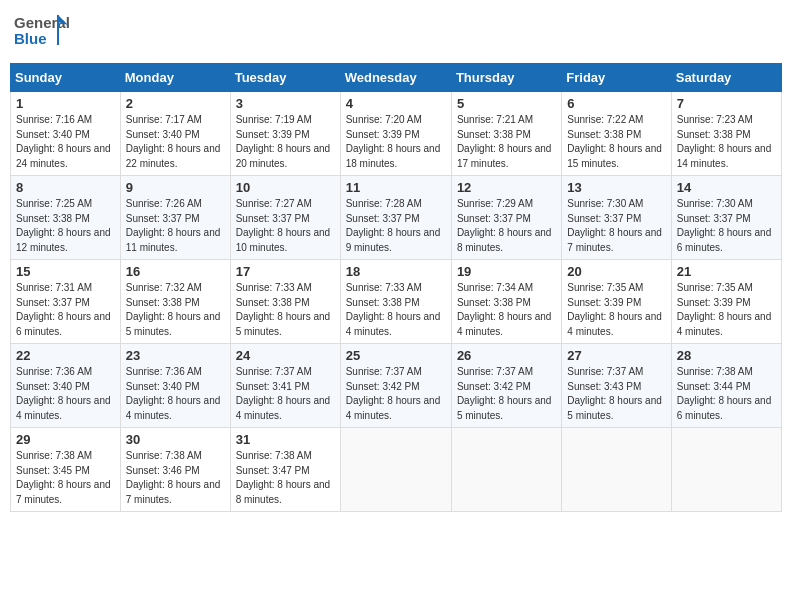 This screenshot has width=792, height=612. Describe the element at coordinates (396, 218) in the screenshot. I see `calendar-cell: 11Sunrise: 7:28 AMSunset: 3:37 PMDayligh…` at that location.